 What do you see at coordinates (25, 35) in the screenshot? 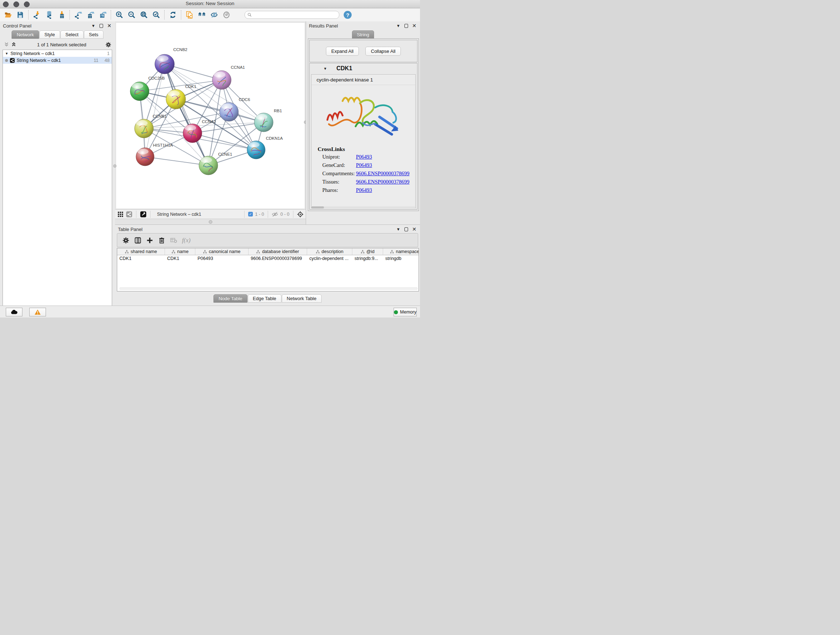
I see `tab-network: Network` at bounding box center [25, 35].